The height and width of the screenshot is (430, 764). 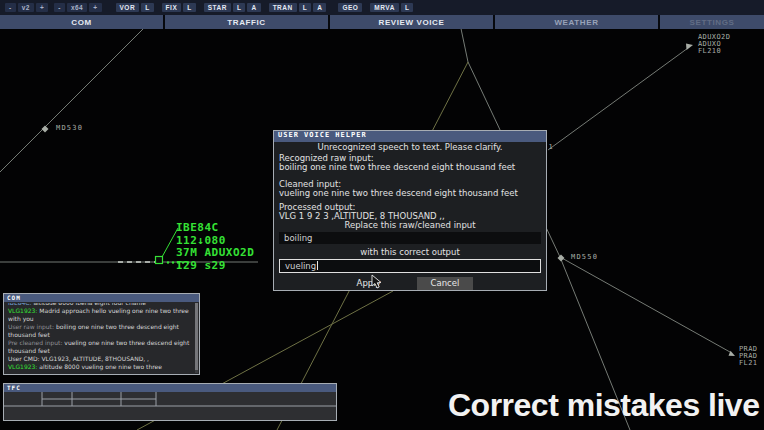 What do you see at coordinates (378, 282) in the screenshot?
I see `mouse-cursor-icon` at bounding box center [378, 282].